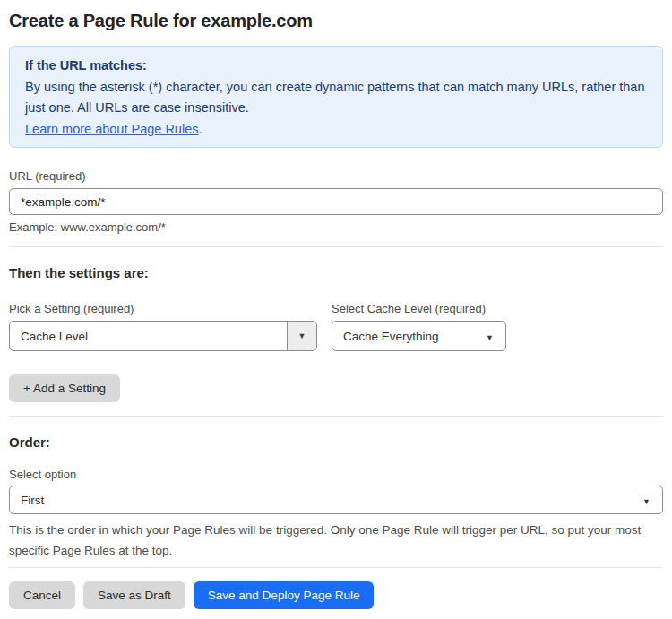 Image resolution: width=672 pixels, height=619 pixels. Describe the element at coordinates (336, 272) in the screenshot. I see `settings-heading: Then the settings are:` at that location.